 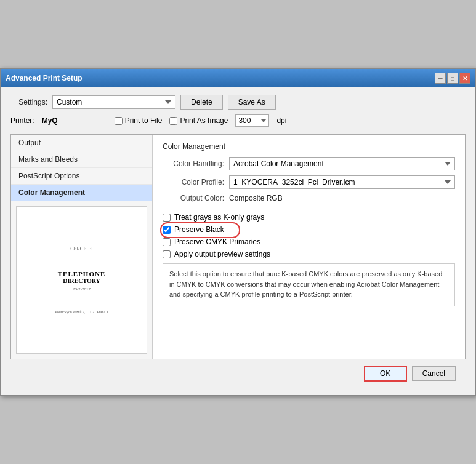 What do you see at coordinates (434, 374) in the screenshot?
I see `cancel-button: Cancel` at bounding box center [434, 374].